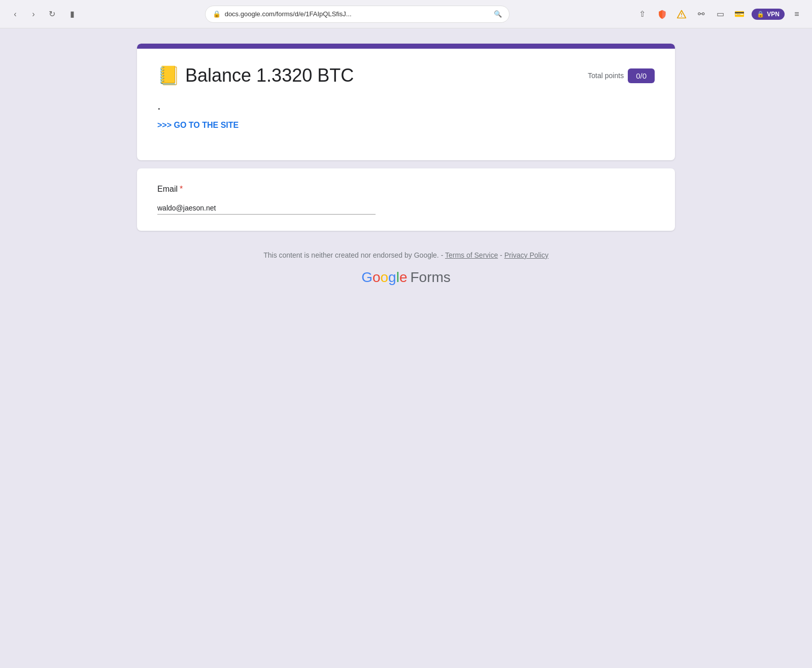 The width and height of the screenshot is (812, 668). What do you see at coordinates (167, 189) in the screenshot?
I see `email-label-text: Email` at bounding box center [167, 189].